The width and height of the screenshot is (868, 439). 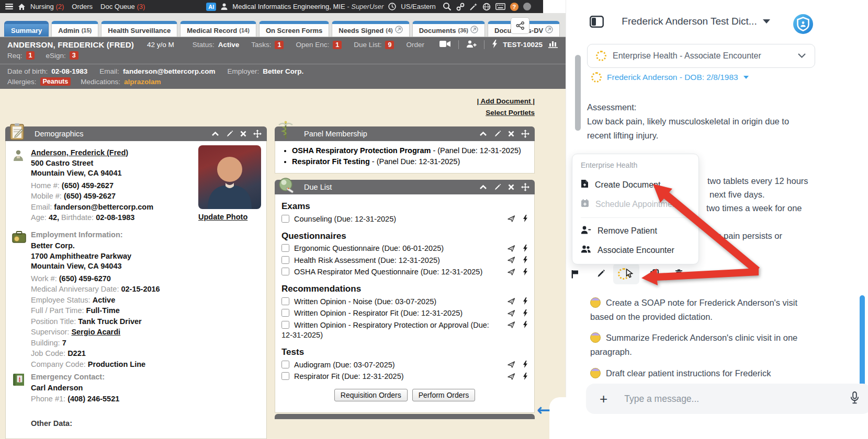 I want to click on flag-icon, so click(x=576, y=275).